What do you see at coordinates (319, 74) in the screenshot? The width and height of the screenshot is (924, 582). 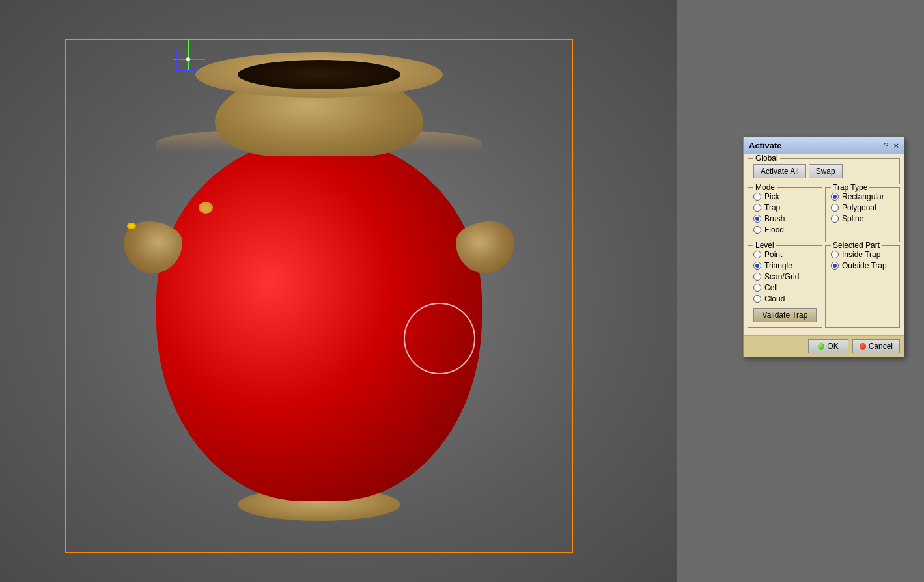 I see `vase-hole` at bounding box center [319, 74].